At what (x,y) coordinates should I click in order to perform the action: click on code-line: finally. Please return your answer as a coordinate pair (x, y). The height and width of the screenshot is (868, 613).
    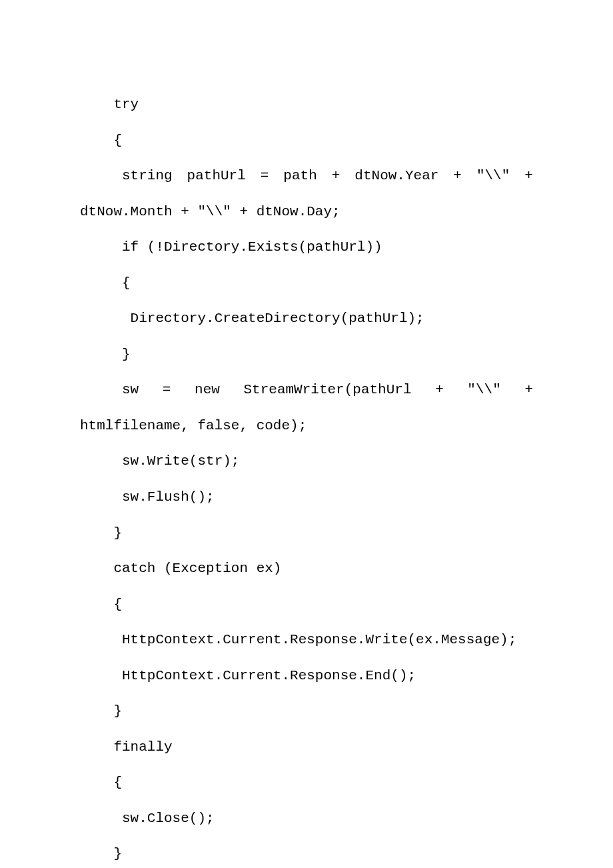
    Looking at the image, I should click on (306, 747).